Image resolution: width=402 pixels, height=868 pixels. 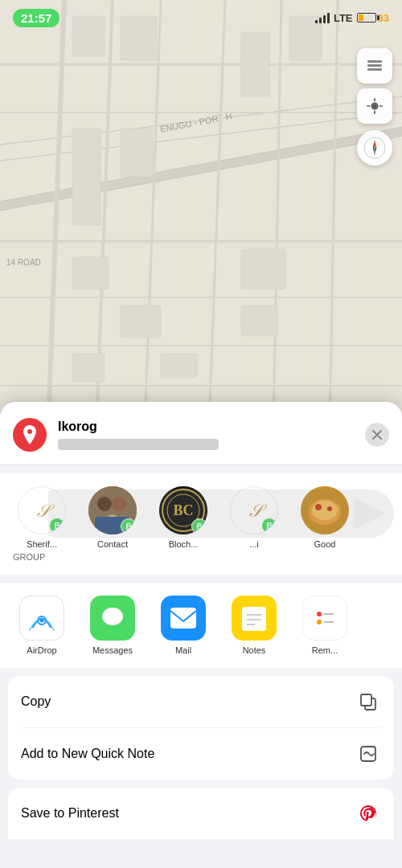 What do you see at coordinates (343, 18) in the screenshot?
I see `lte-label: LTE` at bounding box center [343, 18].